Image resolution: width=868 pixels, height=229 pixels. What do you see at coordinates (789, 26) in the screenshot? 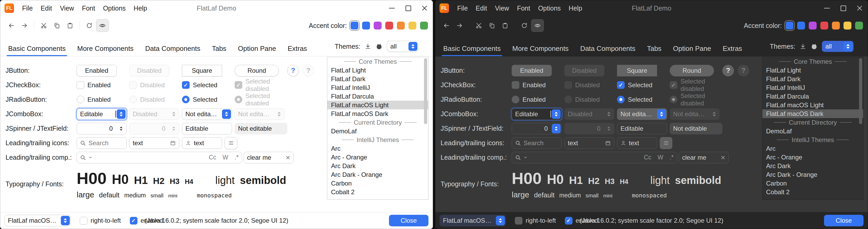
I see `accent-swatch-default` at bounding box center [789, 26].